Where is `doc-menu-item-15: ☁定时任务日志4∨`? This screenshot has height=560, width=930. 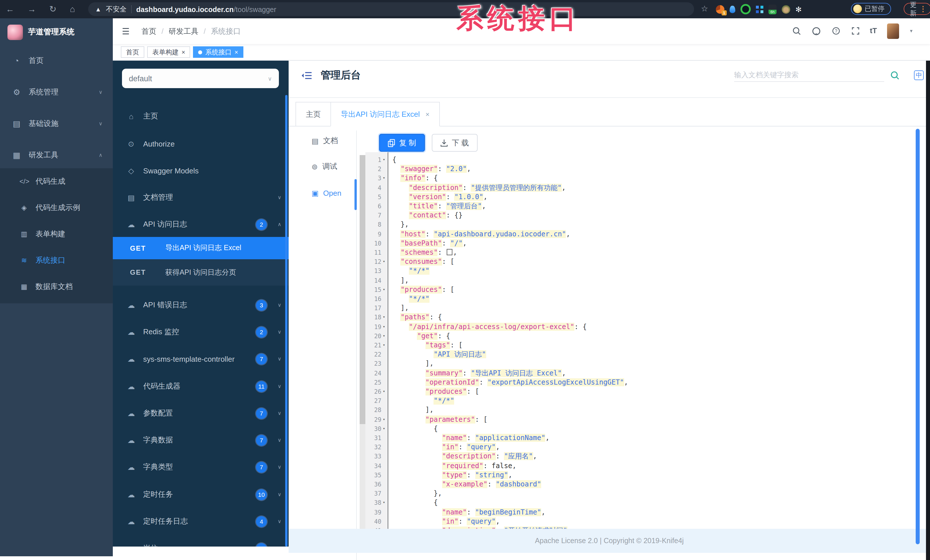 doc-menu-item-15: ☁定时任务日志4∨ is located at coordinates (199, 521).